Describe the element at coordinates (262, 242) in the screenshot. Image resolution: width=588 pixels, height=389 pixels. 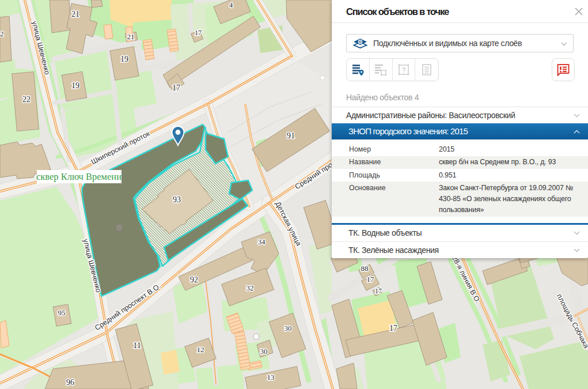
I see `svg-text: 34` at that location.